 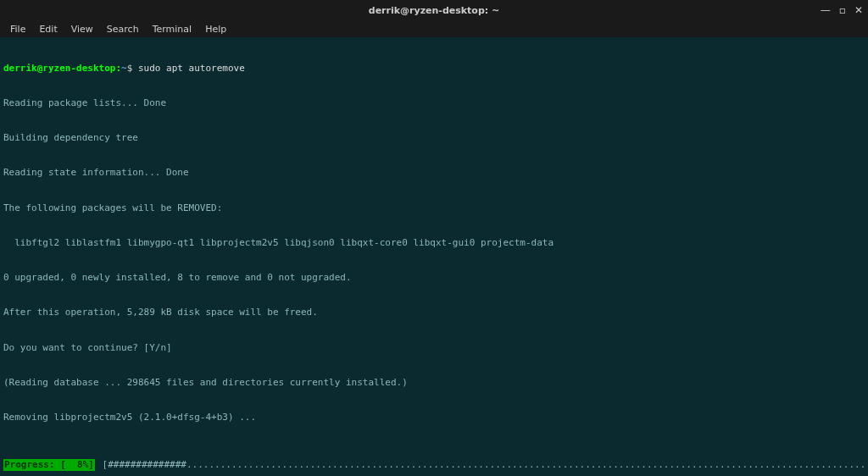 What do you see at coordinates (49, 465) in the screenshot?
I see `progress-label: Progress: [ 8%]` at bounding box center [49, 465].